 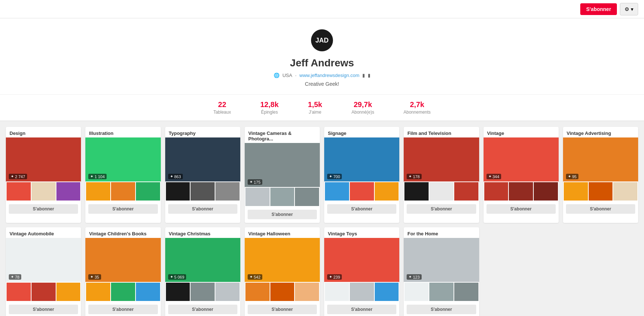 I want to click on board-title-2: Typography, so click(x=203, y=132).